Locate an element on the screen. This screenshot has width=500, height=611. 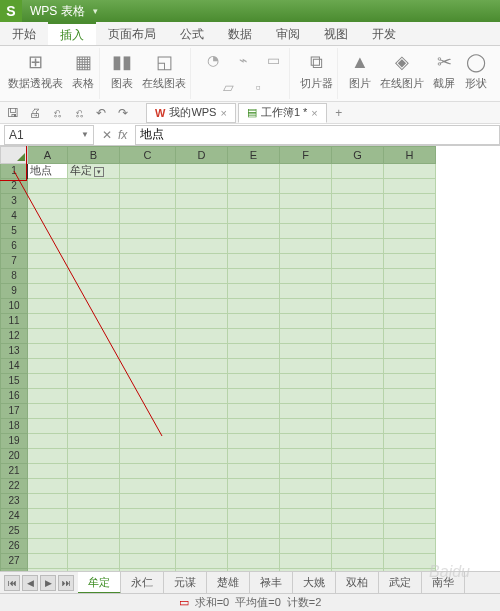
row-header: 19 is located at coordinates (14, 442).